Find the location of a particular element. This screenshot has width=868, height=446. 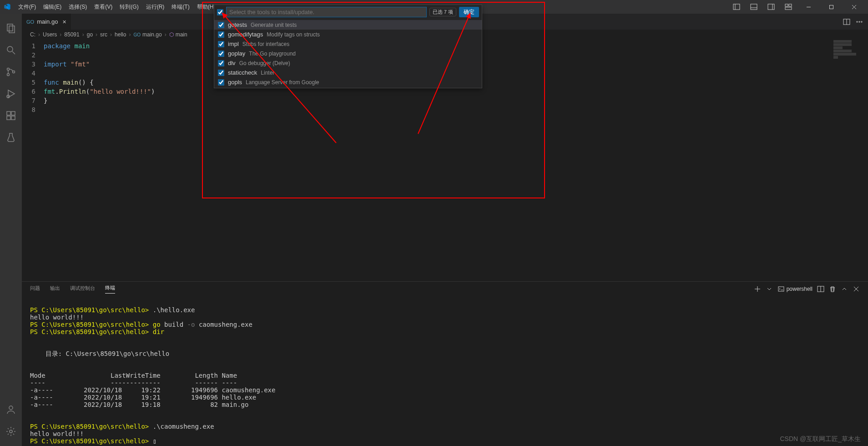

menu-item: 终端(T) is located at coordinates (180, 7).